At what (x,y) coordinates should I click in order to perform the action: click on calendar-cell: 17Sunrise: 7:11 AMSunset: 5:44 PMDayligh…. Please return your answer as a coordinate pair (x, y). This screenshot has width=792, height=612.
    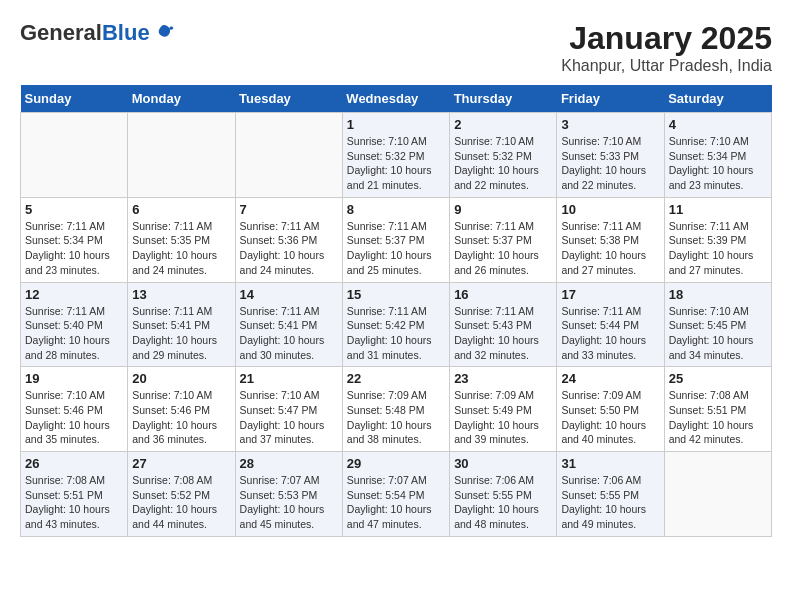
    Looking at the image, I should click on (610, 324).